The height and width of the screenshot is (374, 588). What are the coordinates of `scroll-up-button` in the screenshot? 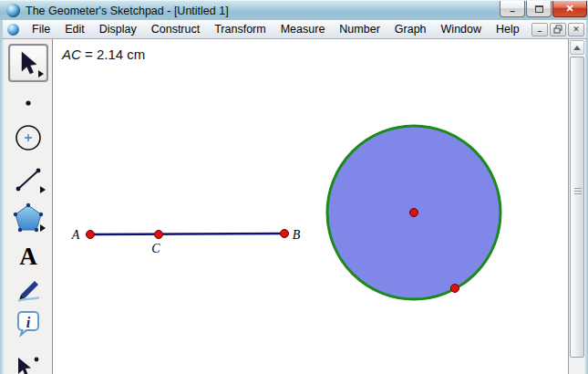 It's located at (577, 47).